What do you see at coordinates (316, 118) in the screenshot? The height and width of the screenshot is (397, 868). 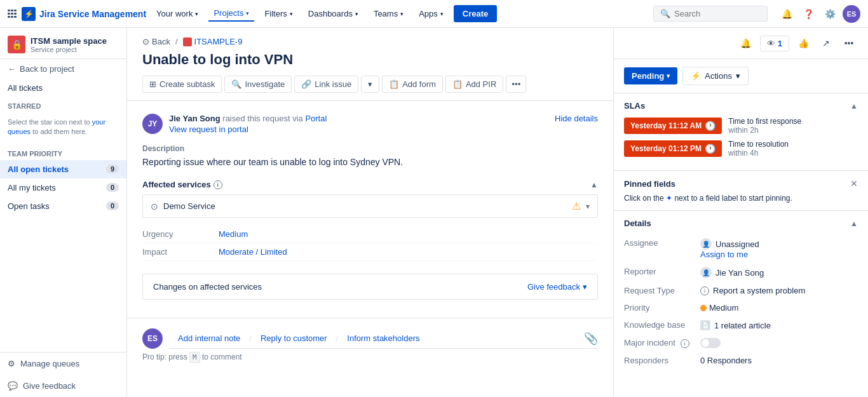 I see `portal-link: Portal` at bounding box center [316, 118].